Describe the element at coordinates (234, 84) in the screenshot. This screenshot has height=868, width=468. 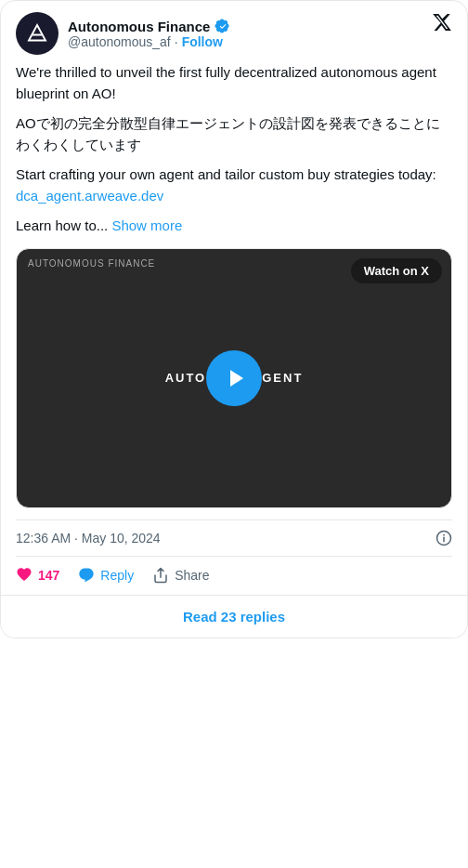
I see `tweet-text-en: We're thrilled to unveil the first fully…` at that location.